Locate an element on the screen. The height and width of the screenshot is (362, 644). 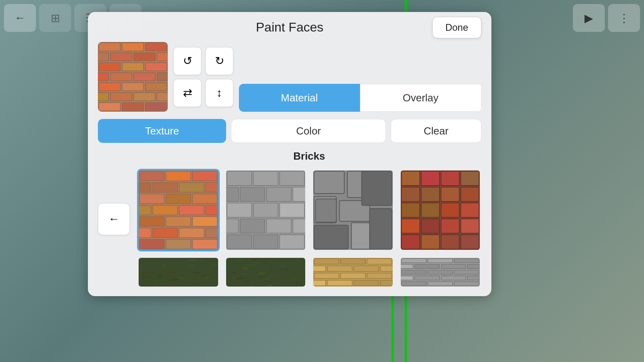
panel-title: Paint Faces is located at coordinates (290, 27).